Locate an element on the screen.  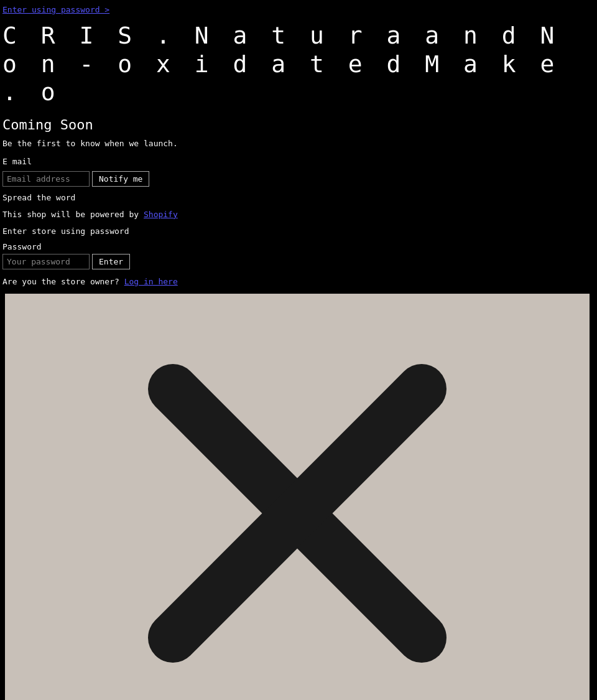
password-label: Password is located at coordinates (298, 245).